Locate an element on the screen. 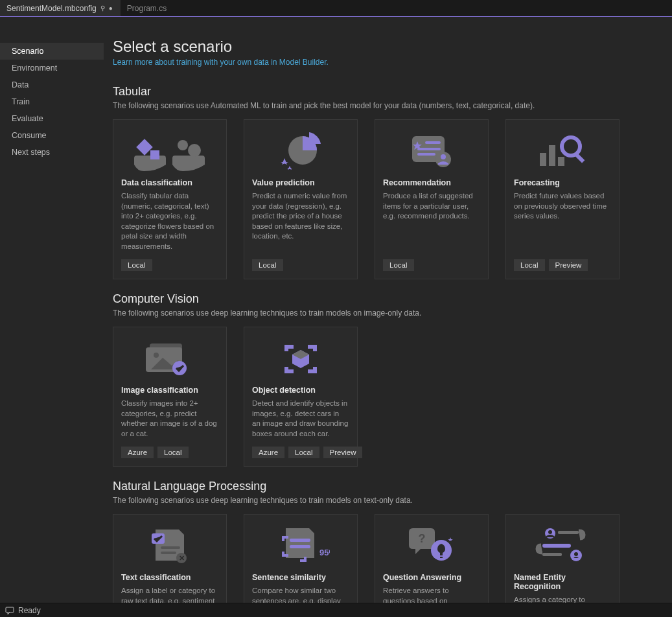 Image resolution: width=672 pixels, height=617 pixels. image-classification-icon is located at coordinates (170, 359).